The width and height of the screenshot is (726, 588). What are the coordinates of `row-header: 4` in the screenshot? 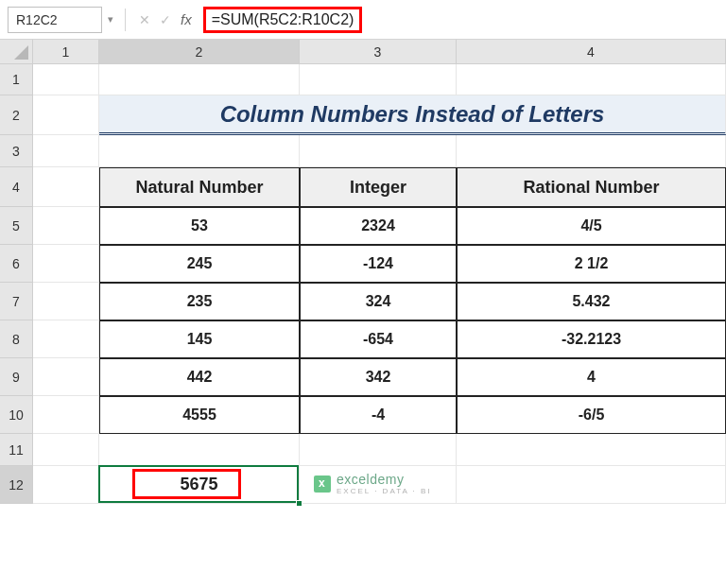 It's located at (17, 187).